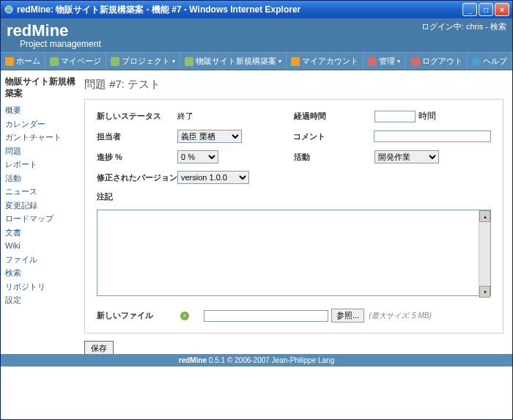  I want to click on login-prefix: ログイン中:, so click(444, 26).